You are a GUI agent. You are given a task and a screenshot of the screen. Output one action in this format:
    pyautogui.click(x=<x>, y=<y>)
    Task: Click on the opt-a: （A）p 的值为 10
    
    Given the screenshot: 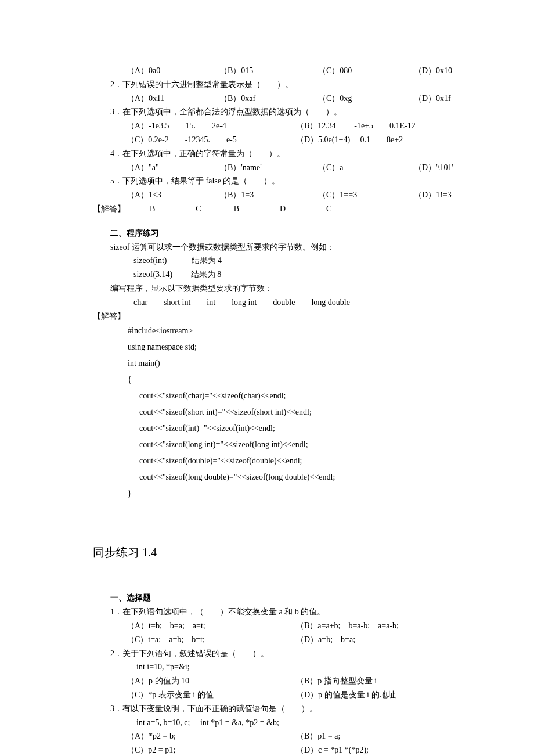 What is the action you would take?
    pyautogui.click(x=211, y=681)
    